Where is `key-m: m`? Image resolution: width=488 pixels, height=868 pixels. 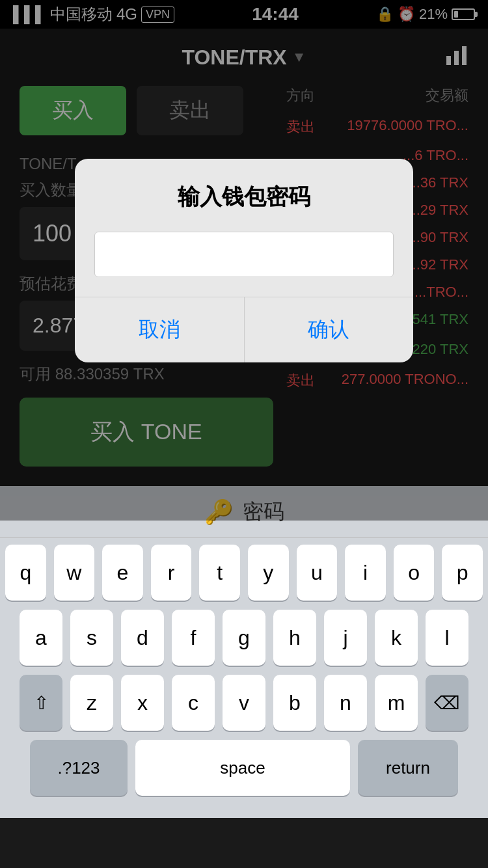 key-m: m is located at coordinates (396, 703).